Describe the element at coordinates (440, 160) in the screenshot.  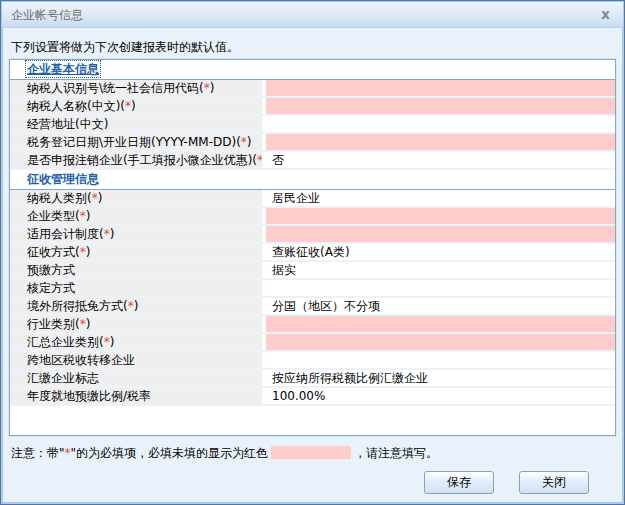
I see `field-value: 否` at that location.